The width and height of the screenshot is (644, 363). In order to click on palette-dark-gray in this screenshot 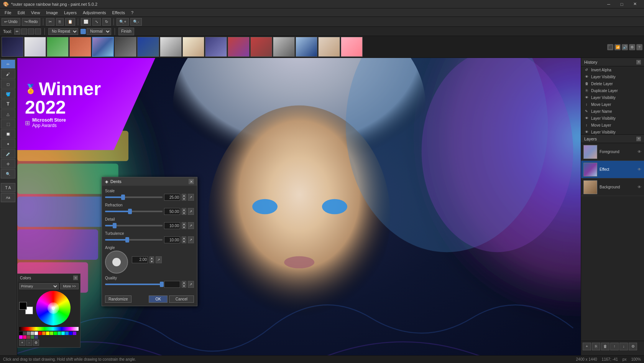, I will do `click(25, 333)`.